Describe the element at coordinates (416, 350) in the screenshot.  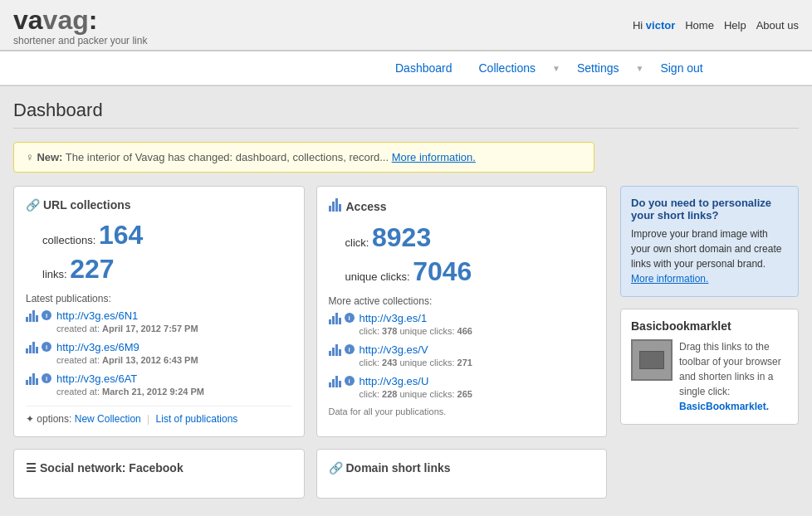
I see `access-url-2: http://v3g.es/V` at that location.